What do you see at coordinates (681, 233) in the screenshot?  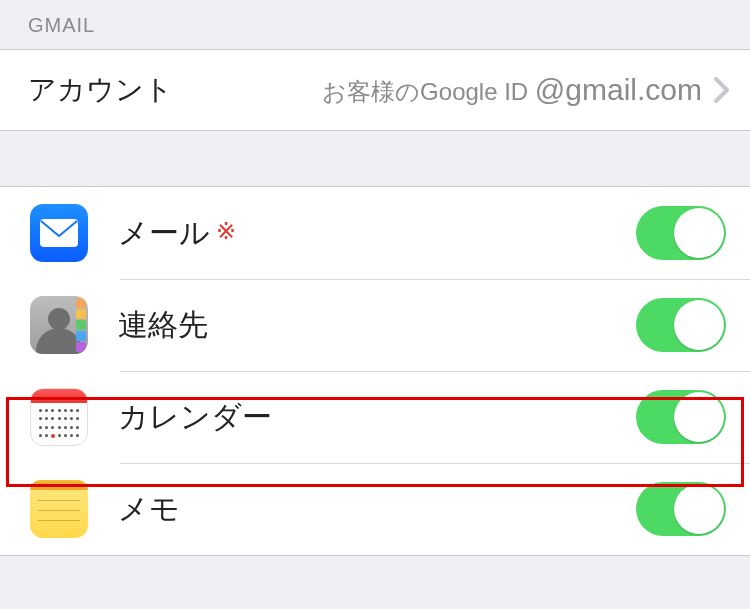 I see `mail-toggle` at bounding box center [681, 233].